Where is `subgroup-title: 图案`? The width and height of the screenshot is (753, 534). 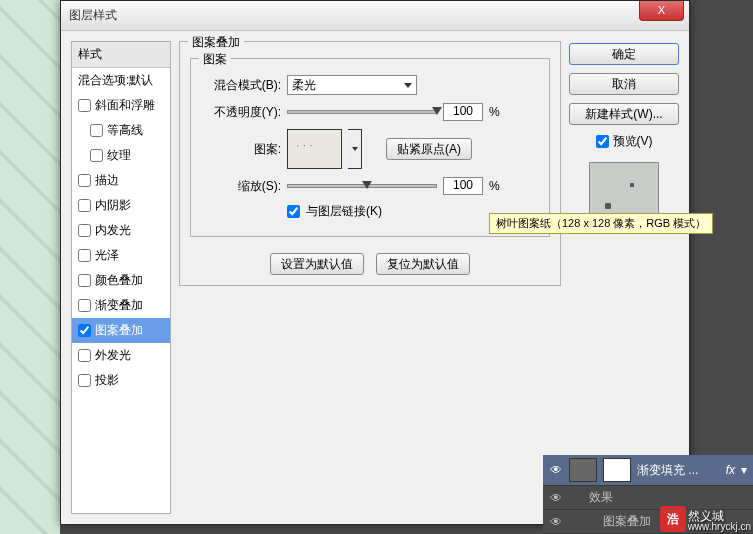
subgroup-title: 图案 is located at coordinates (215, 60).